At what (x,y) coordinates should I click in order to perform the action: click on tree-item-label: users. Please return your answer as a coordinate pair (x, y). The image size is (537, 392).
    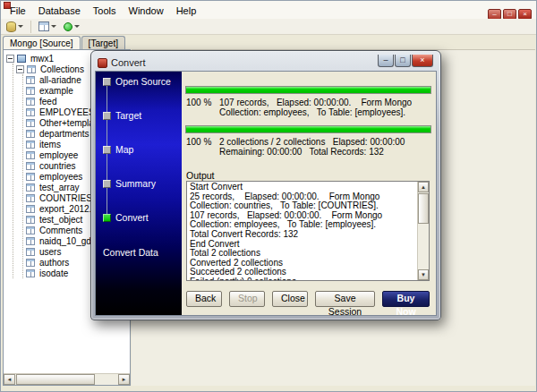
    Looking at the image, I should click on (50, 252).